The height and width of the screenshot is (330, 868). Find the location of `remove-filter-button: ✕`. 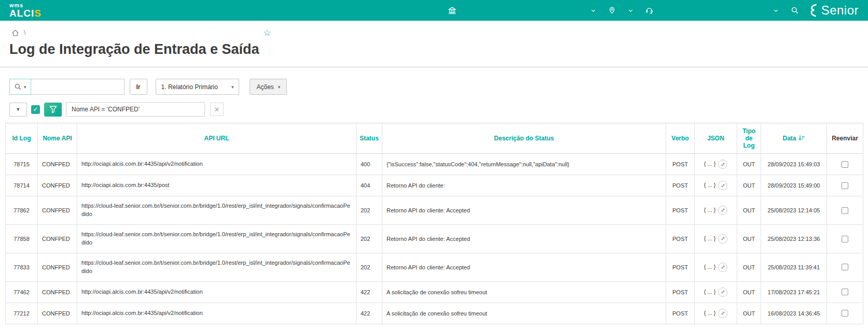

remove-filter-button: ✕ is located at coordinates (217, 109).